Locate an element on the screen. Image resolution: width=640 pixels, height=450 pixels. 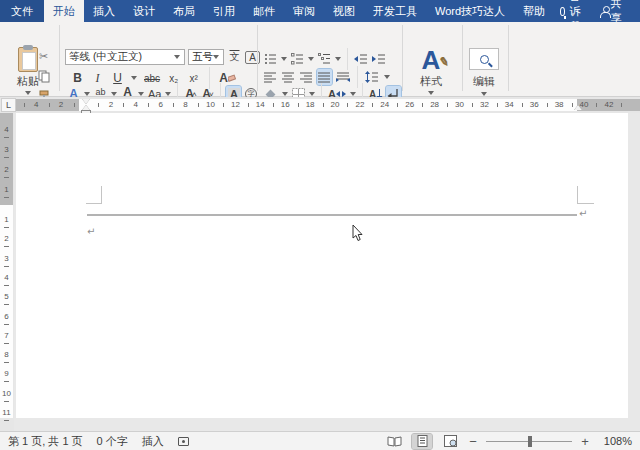
line-spacing-caret is located at coordinates (387, 77).